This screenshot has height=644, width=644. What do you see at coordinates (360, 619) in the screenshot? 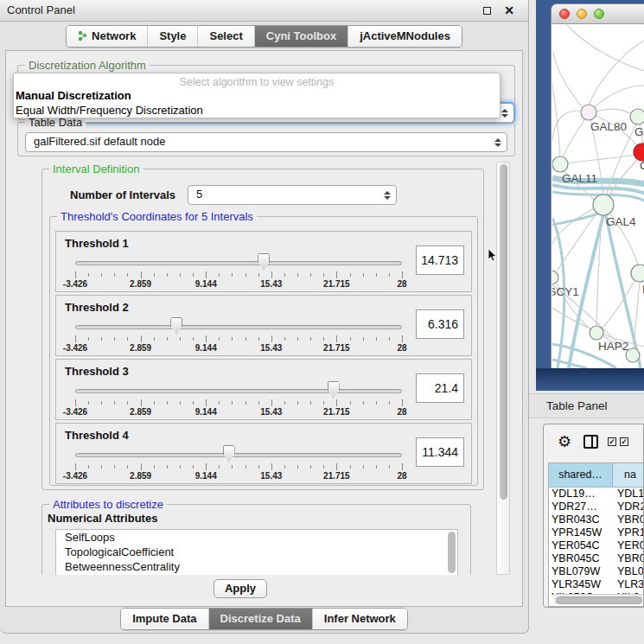
I see `tab-infer-network: Infer Network` at bounding box center [360, 619].